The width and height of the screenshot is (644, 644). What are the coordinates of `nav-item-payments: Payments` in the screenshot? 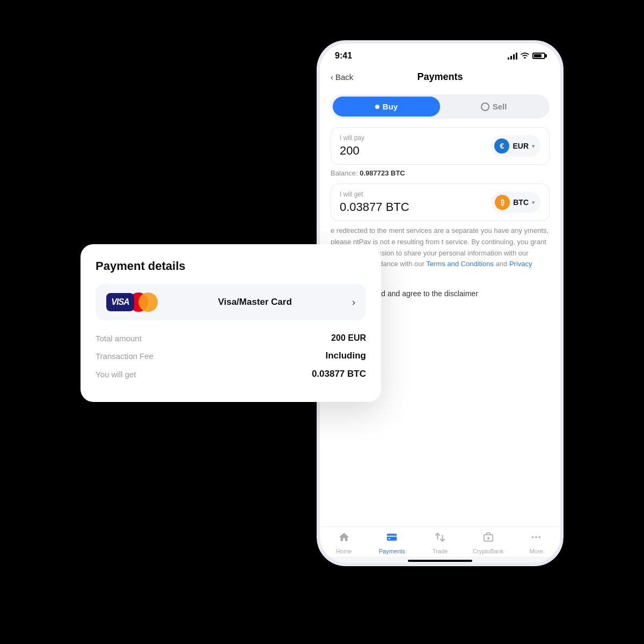 It's located at (392, 543).